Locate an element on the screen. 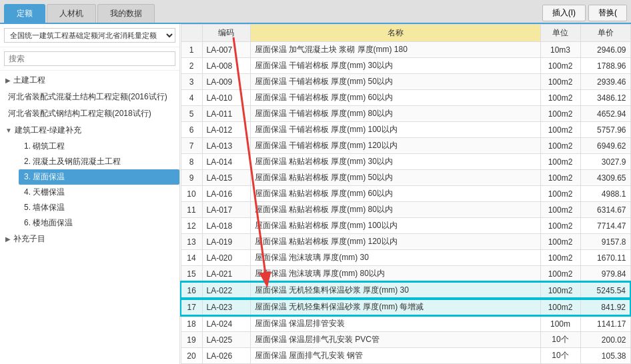 This screenshot has width=631, height=364. cell-price: 3486.12 is located at coordinates (606, 98).